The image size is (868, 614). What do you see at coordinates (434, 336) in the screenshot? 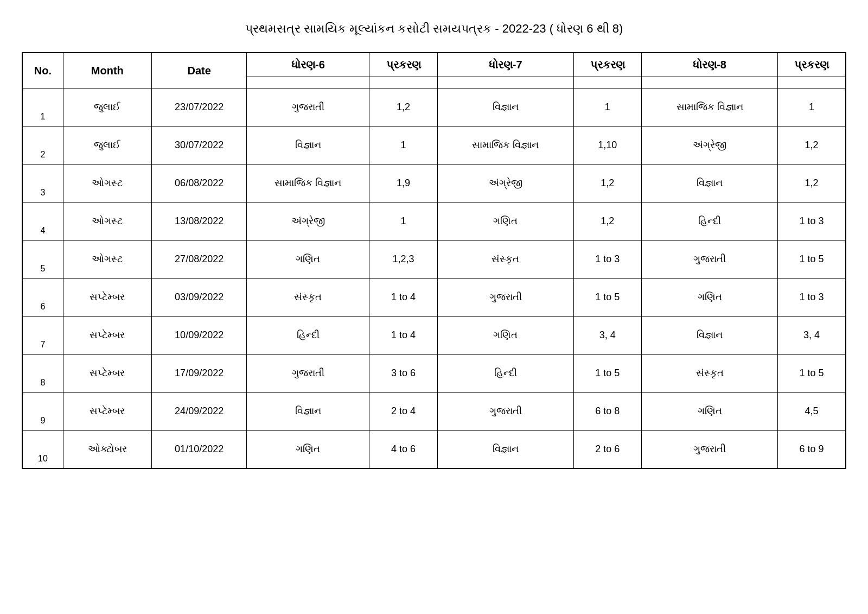
I see `table-row: 7સપ્ટેમ્બર10/09/2022હિન્દી1 to 4ગણિત3, 4…` at bounding box center [434, 336].